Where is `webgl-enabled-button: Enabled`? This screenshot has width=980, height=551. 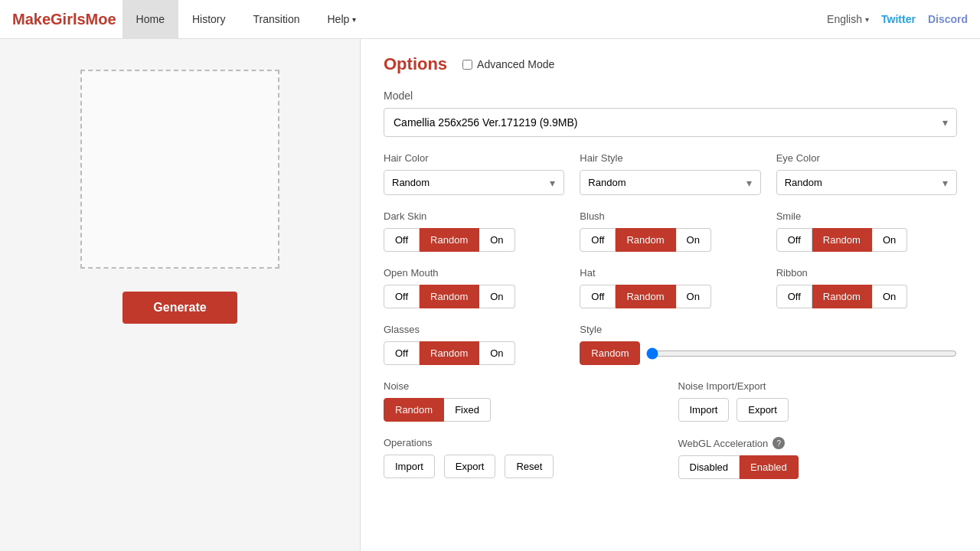 webgl-enabled-button: Enabled is located at coordinates (769, 467).